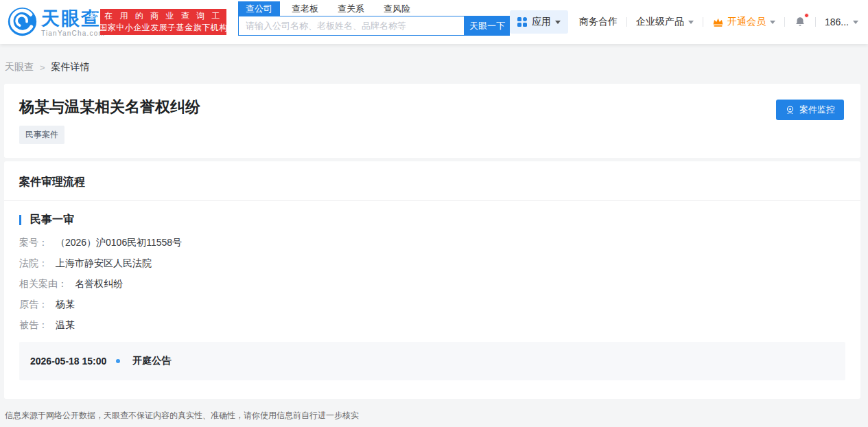 The width and height of the screenshot is (868, 427). I want to click on timeline-dot-icon, so click(118, 361).